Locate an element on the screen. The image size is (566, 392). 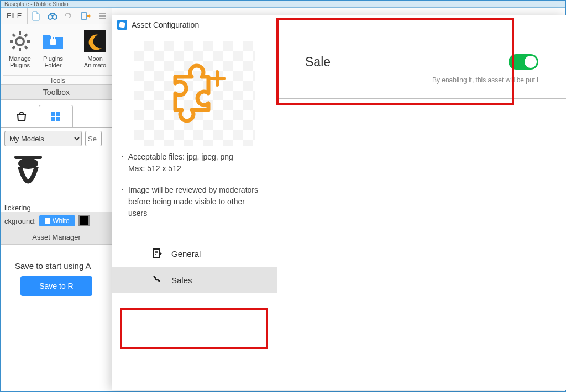
window-title: Baseplate - Roblox Studio is located at coordinates (36, 4).